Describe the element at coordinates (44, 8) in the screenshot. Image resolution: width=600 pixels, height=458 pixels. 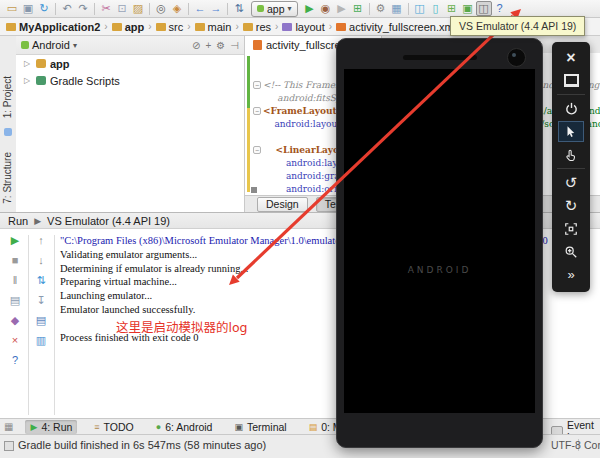
I see `sync-icon: ↻` at that location.